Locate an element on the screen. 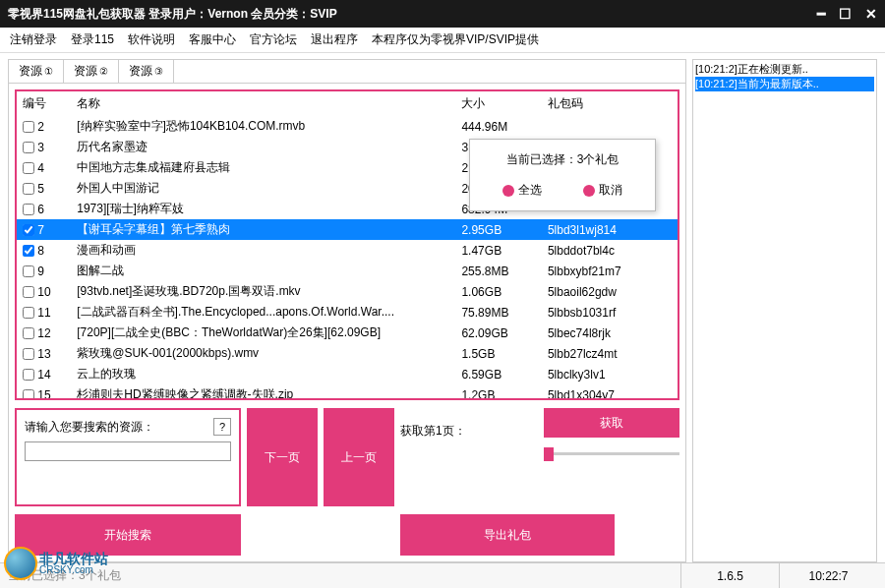 This screenshot has height=588, width=885. search-box: 请输入您要搜索的资源： ? is located at coordinates (128, 457).